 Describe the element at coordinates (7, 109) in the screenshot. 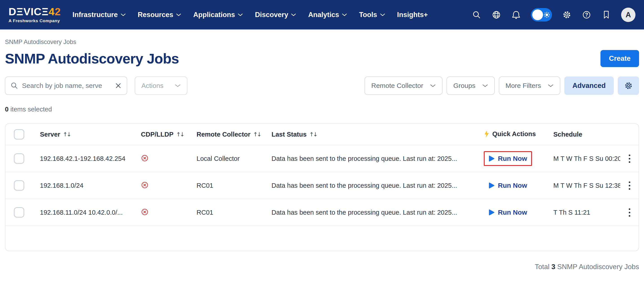

I see `selection-count: 0` at that location.